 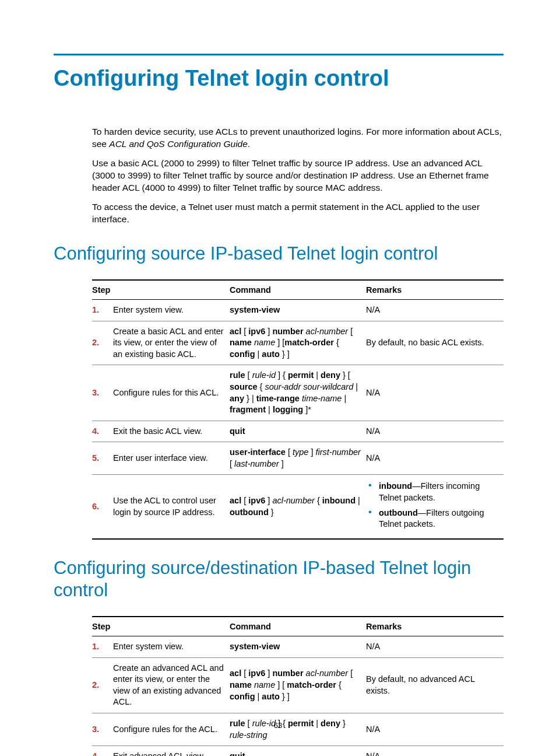 What do you see at coordinates (278, 726) in the screenshot?
I see `page-number: 63` at bounding box center [278, 726].